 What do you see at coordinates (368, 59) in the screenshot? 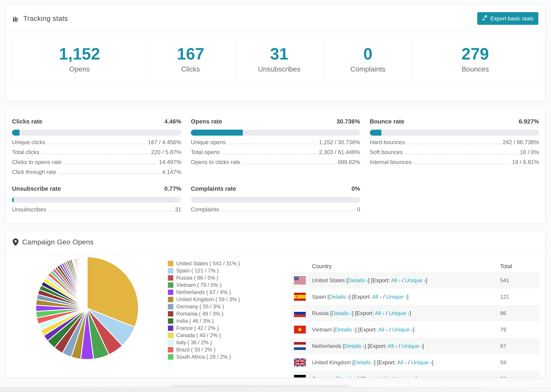
I see `stat-complaints: 0 Complaints` at bounding box center [368, 59].